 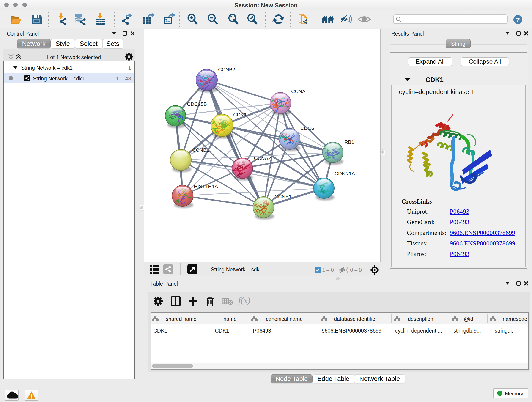 What do you see at coordinates (206, 186) in the screenshot?
I see `svg-text: HIST1H1A` at bounding box center [206, 186].